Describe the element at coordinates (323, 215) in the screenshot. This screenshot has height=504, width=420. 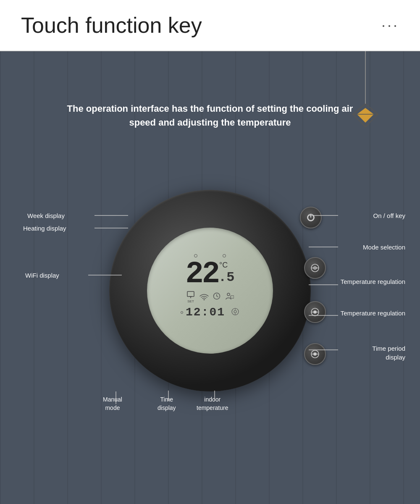
I see `on-off-line` at that location.